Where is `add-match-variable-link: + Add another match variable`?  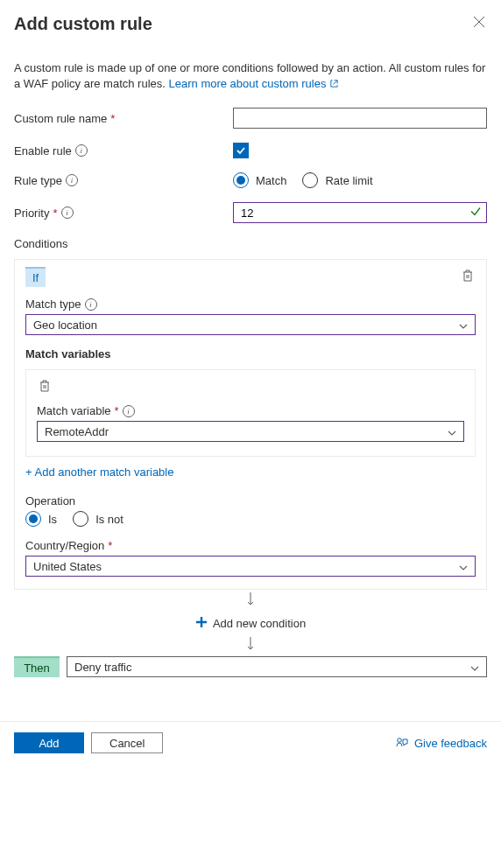
add-match-variable-link: + Add another match variable is located at coordinates (100, 472).